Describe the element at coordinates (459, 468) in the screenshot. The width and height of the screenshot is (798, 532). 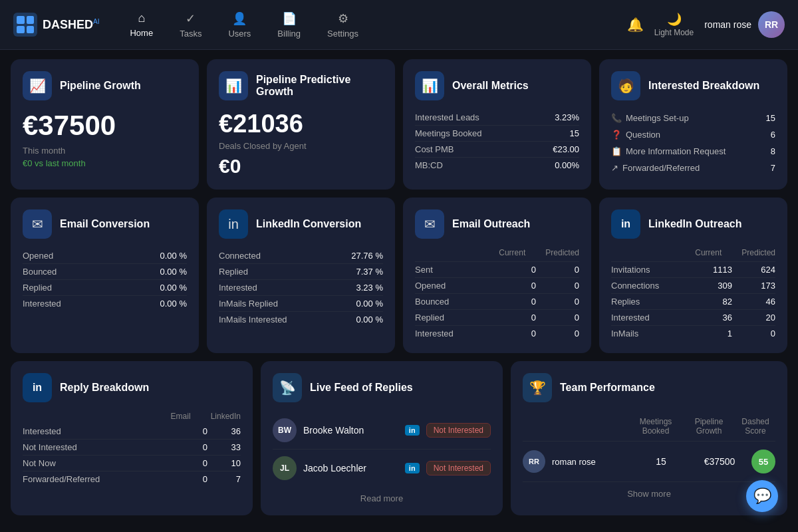
I see `feed-status-1: Not Interested` at that location.